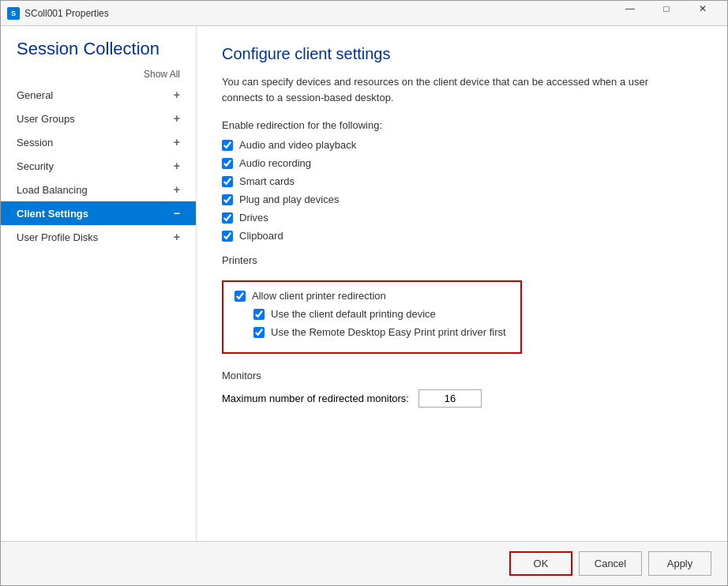  I want to click on checkbox-audio-recording-input, so click(227, 163).